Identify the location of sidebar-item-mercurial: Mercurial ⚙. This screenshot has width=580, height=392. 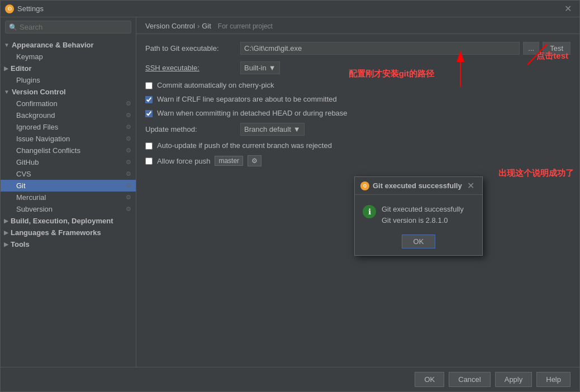
(68, 198).